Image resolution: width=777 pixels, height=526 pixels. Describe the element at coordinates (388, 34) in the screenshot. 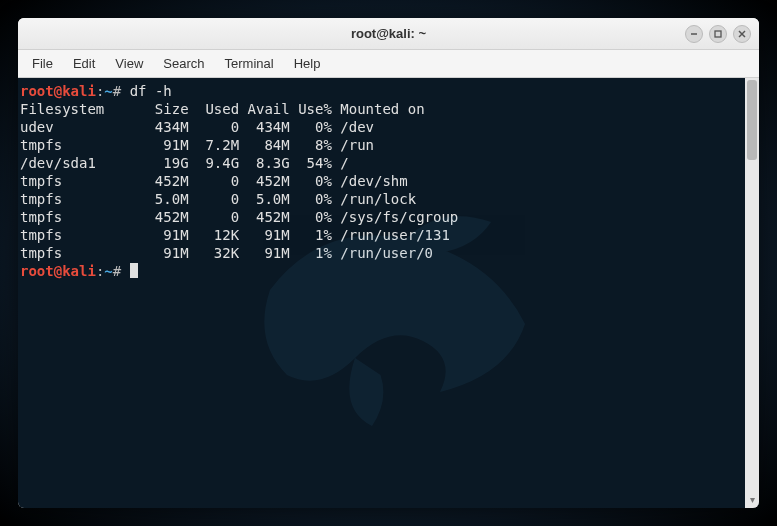

I see `window-title: root@kali: ~` at that location.